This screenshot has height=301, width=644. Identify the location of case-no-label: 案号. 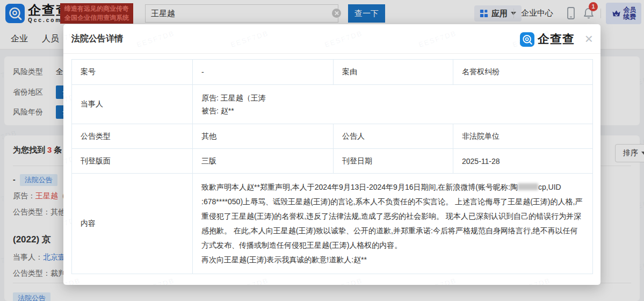
(132, 72).